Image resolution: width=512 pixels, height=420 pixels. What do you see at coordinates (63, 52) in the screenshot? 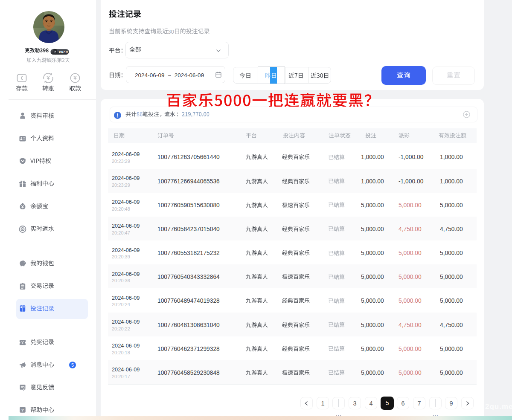
I see `svg-text: VIP 0` at bounding box center [63, 52].